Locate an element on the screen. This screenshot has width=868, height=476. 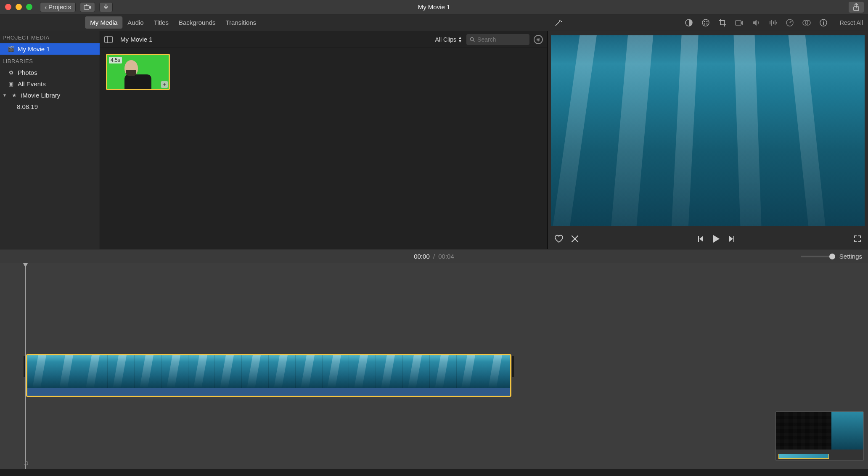
mini-browser-area is located at coordinates (804, 431).